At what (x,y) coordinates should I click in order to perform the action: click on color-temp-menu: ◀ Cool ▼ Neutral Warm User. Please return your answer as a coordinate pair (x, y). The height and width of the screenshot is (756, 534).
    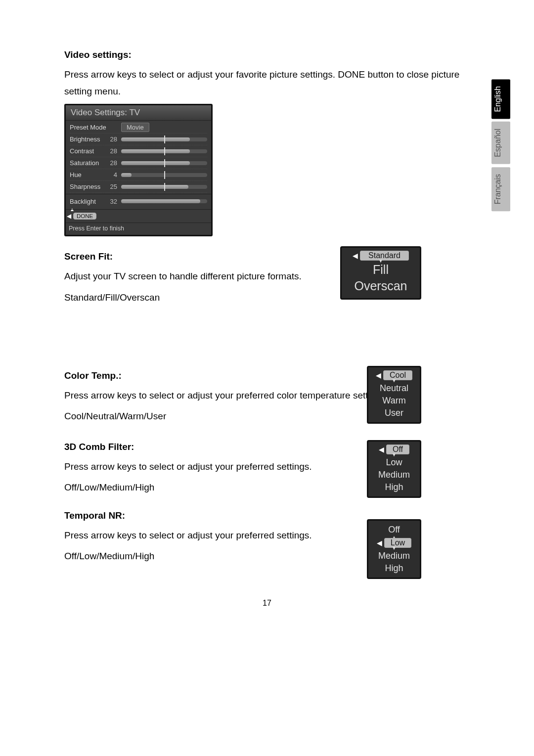
    Looking at the image, I should click on (394, 395).